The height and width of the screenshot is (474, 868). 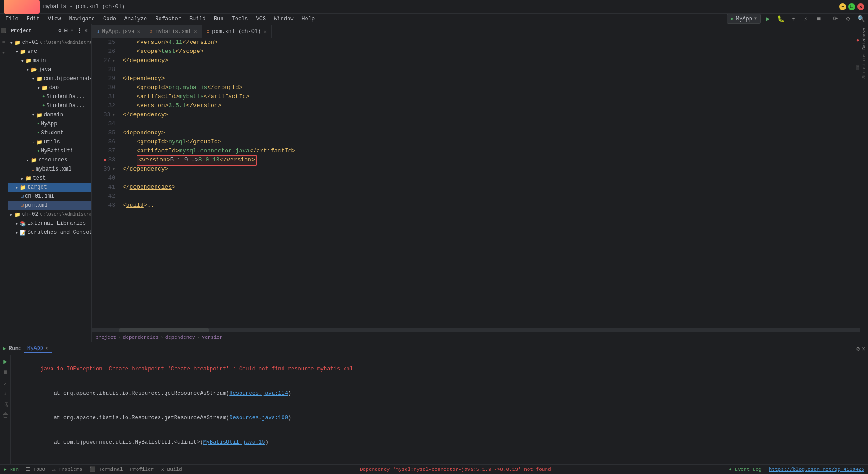 I want to click on status-problems: ⚠ Problems, so click(x=67, y=469).